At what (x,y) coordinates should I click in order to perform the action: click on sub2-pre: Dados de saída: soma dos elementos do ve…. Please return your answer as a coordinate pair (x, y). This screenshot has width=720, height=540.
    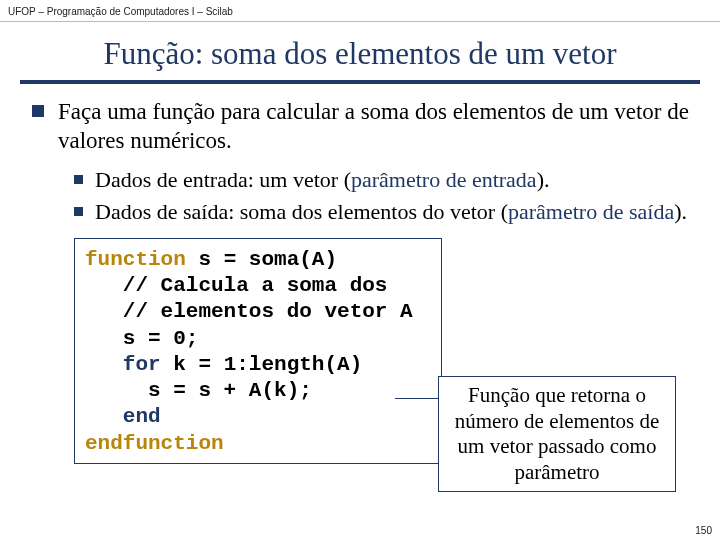
    Looking at the image, I should click on (302, 212).